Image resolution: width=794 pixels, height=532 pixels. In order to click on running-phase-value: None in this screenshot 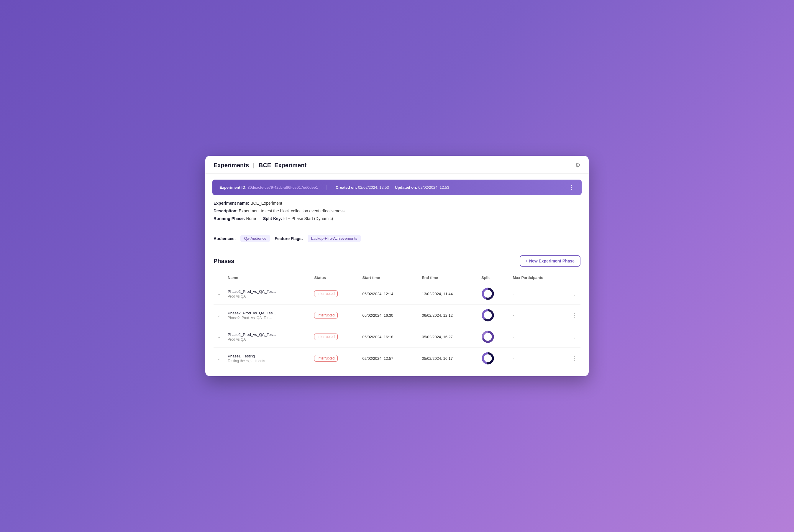, I will do `click(251, 218)`.